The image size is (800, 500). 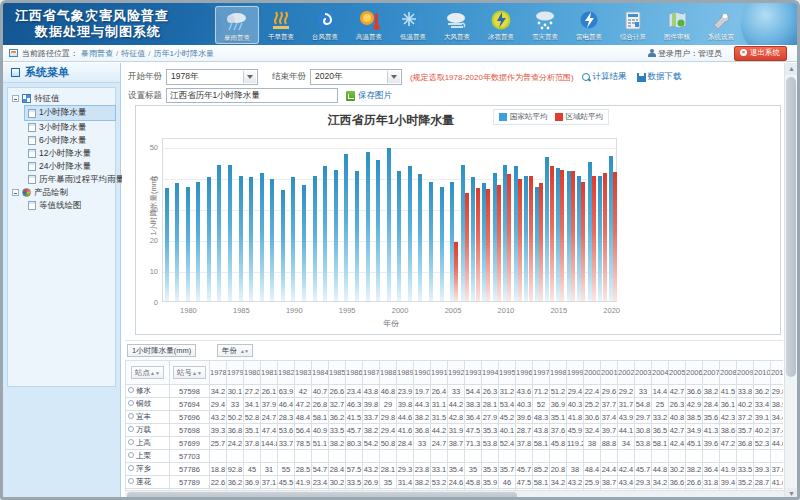 I want to click on year-column-header: 1980, so click(x=252, y=373).